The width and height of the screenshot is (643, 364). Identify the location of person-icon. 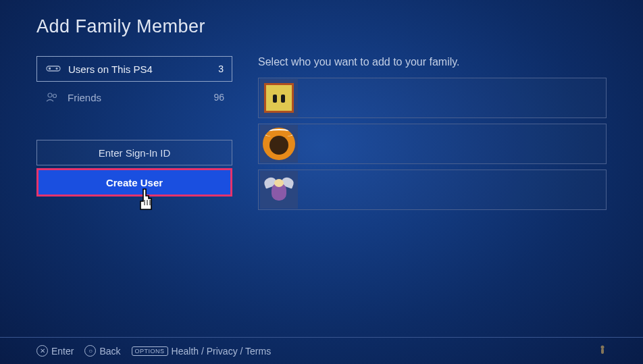
(602, 351).